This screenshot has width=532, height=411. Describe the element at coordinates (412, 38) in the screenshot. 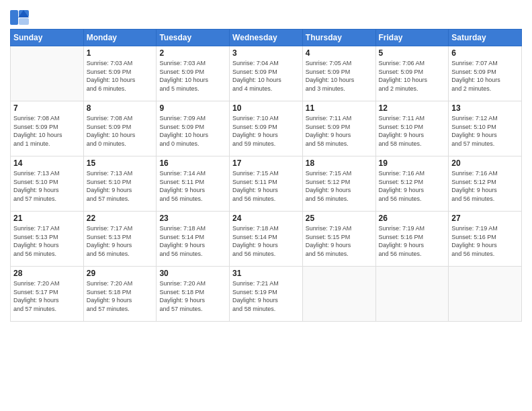

I see `weekday-header-friday: Friday` at that location.